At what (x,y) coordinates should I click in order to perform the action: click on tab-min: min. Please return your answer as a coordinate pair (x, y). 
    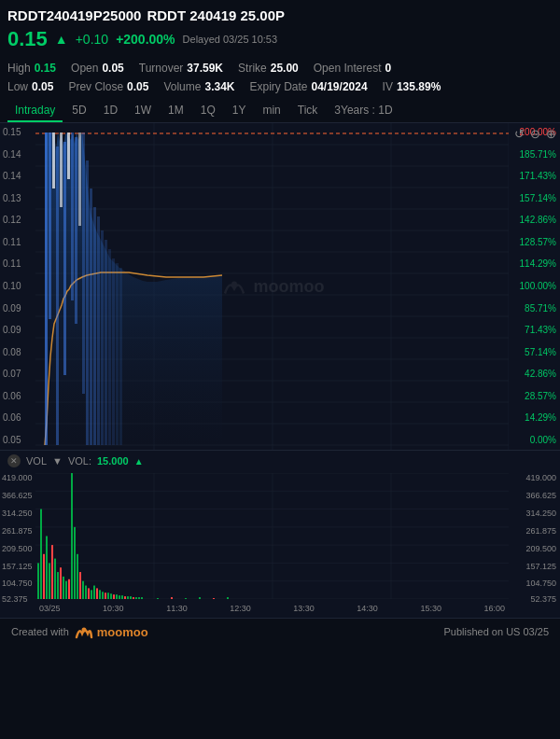
    Looking at the image, I should click on (271, 111).